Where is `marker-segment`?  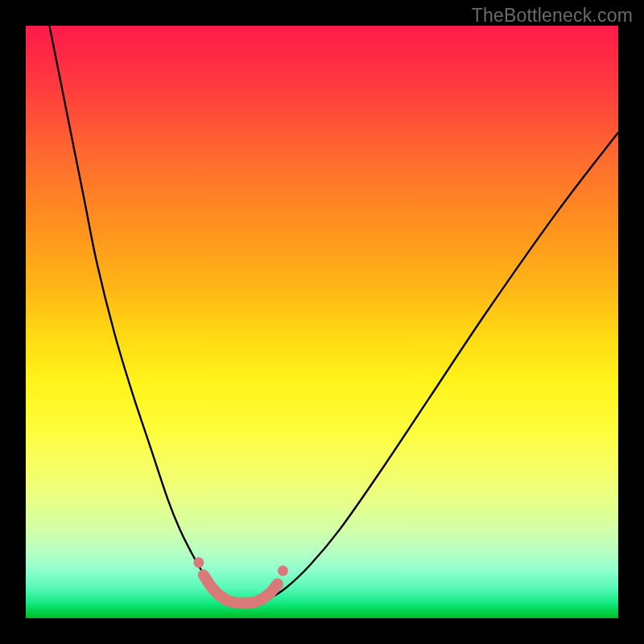 marker-segment is located at coordinates (241, 589).